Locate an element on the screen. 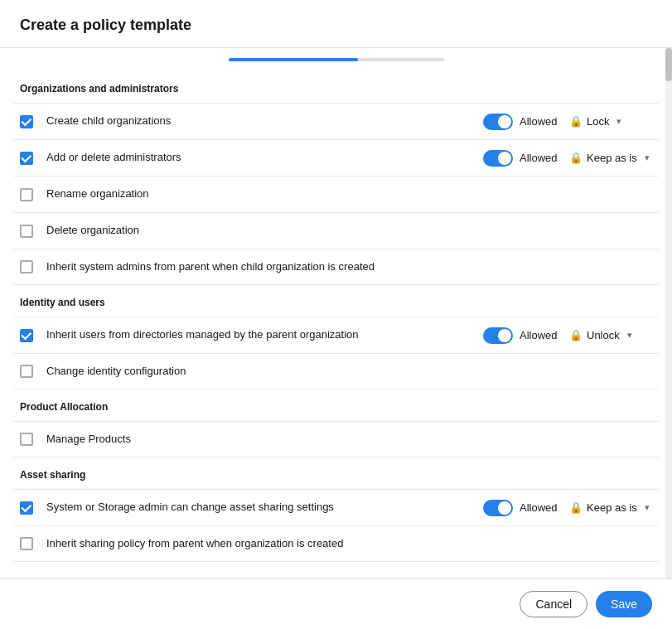  toggle-inherit-users is located at coordinates (498, 336).